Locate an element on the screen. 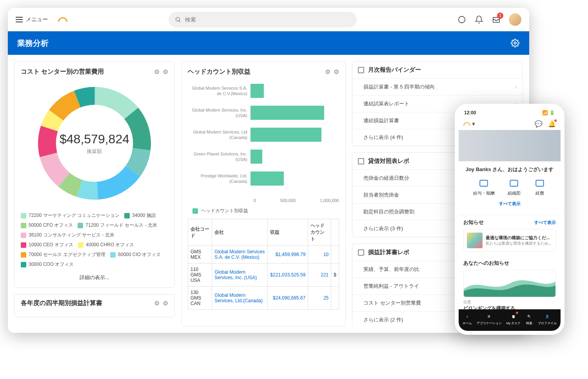 The height and width of the screenshot is (379, 588). menu-label: メニュー is located at coordinates (37, 20).